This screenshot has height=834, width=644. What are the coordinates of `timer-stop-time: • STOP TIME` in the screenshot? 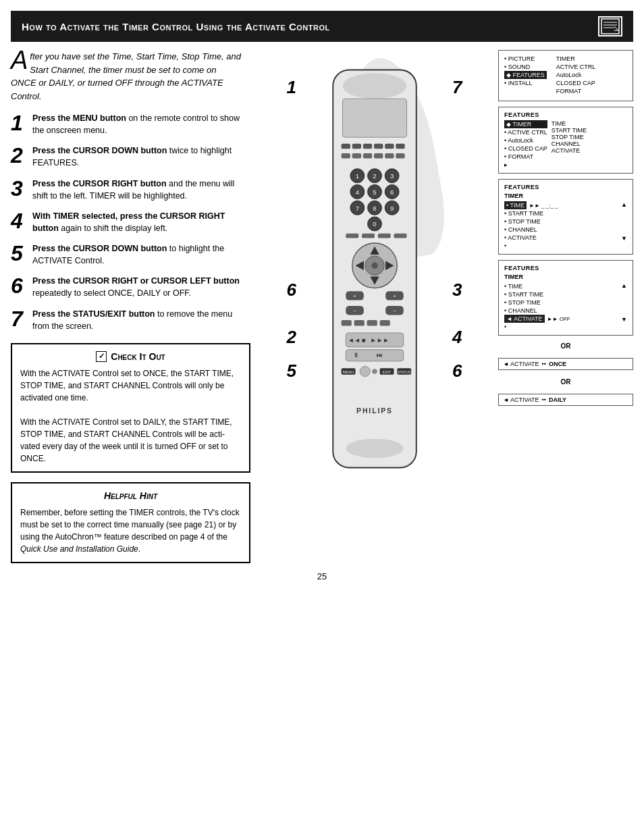 It's located at (531, 221).